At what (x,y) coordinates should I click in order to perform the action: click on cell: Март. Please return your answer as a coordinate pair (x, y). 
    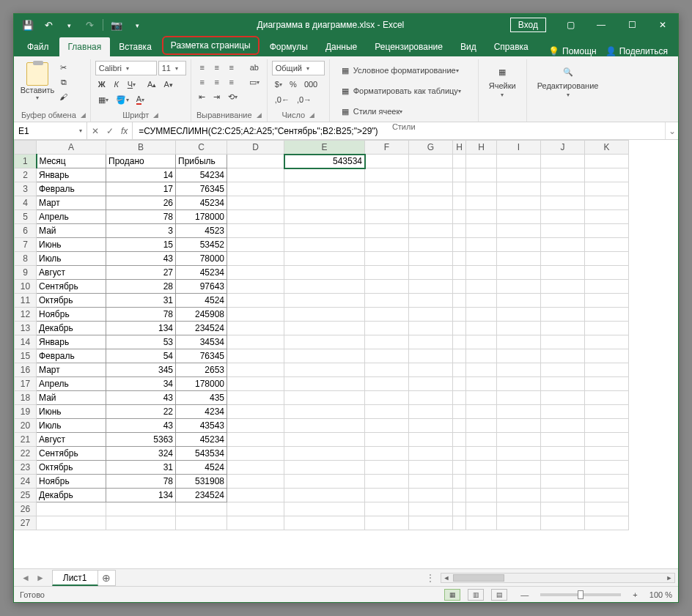
    Looking at the image, I should click on (72, 204).